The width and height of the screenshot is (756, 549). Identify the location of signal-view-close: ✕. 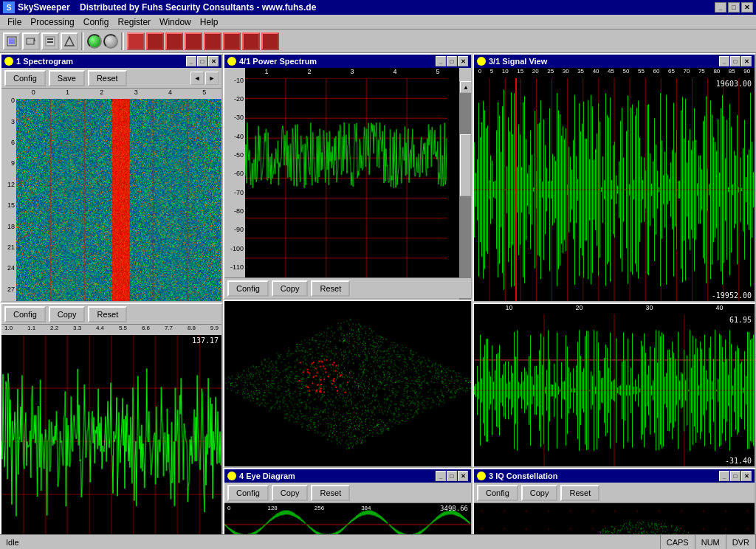
(746, 61).